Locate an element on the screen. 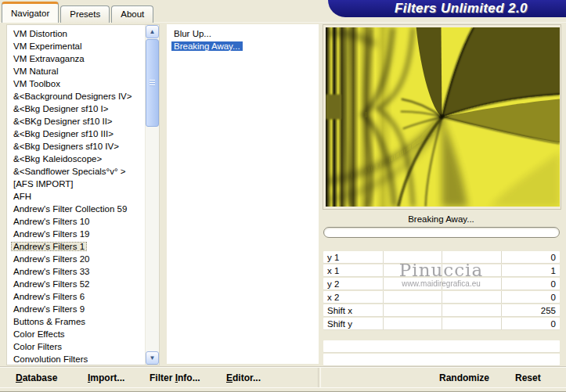 The width and height of the screenshot is (566, 392). category-label: VM Natural is located at coordinates (36, 71).